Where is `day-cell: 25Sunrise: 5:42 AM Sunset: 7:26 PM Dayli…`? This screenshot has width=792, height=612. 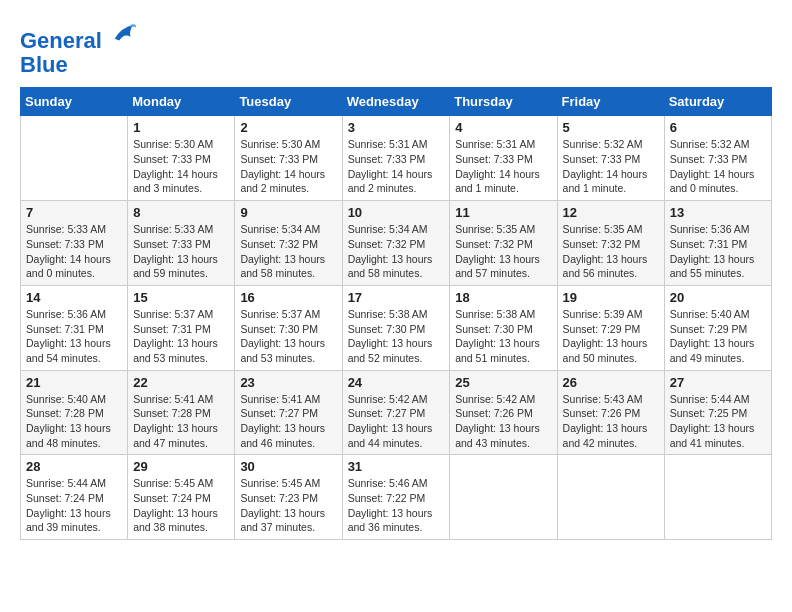 day-cell: 25Sunrise: 5:42 AM Sunset: 7:26 PM Dayli… is located at coordinates (504, 412).